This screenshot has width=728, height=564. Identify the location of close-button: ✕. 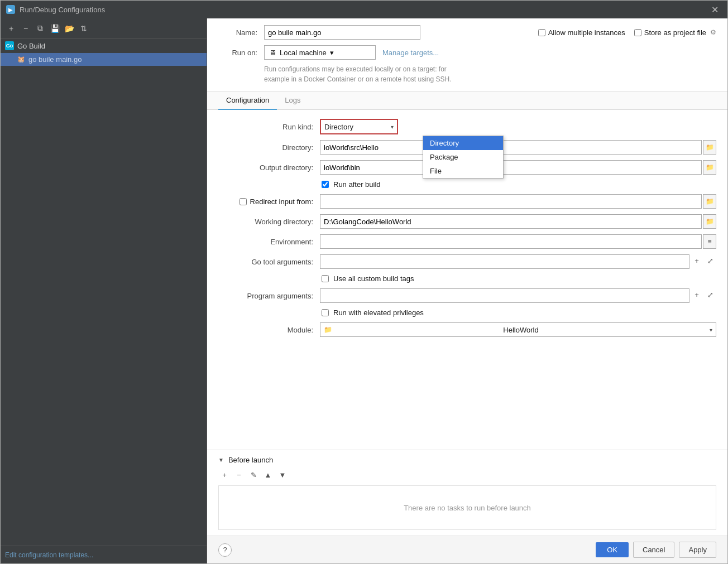
(715, 10).